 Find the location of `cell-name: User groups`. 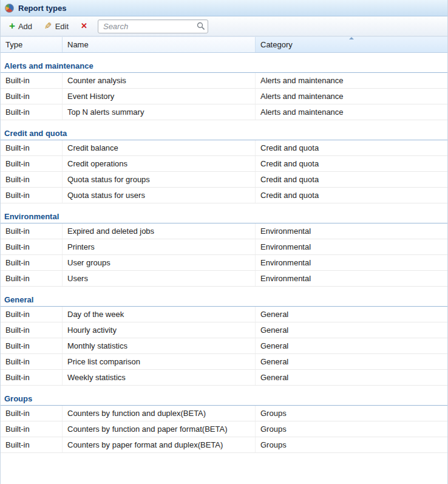

cell-name: User groups is located at coordinates (159, 262).